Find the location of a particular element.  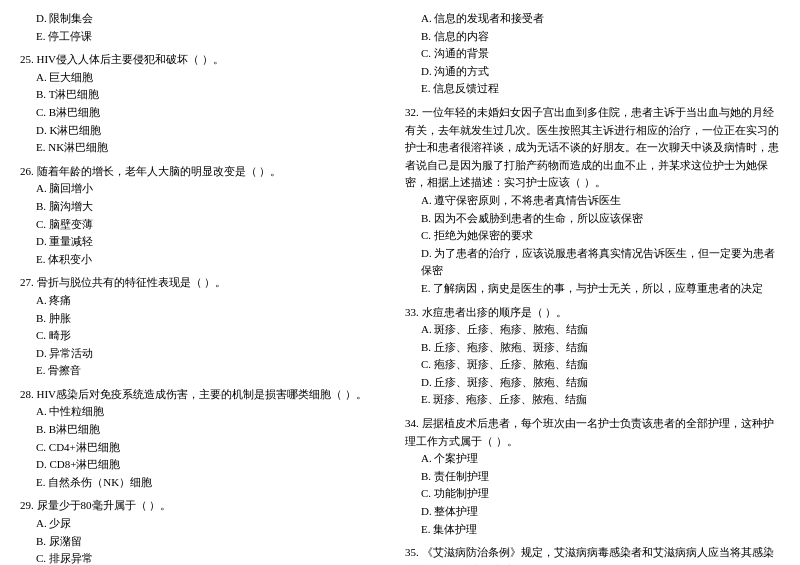

q31-a: A. 信息的发现者和接受者 is located at coordinates (592, 19).